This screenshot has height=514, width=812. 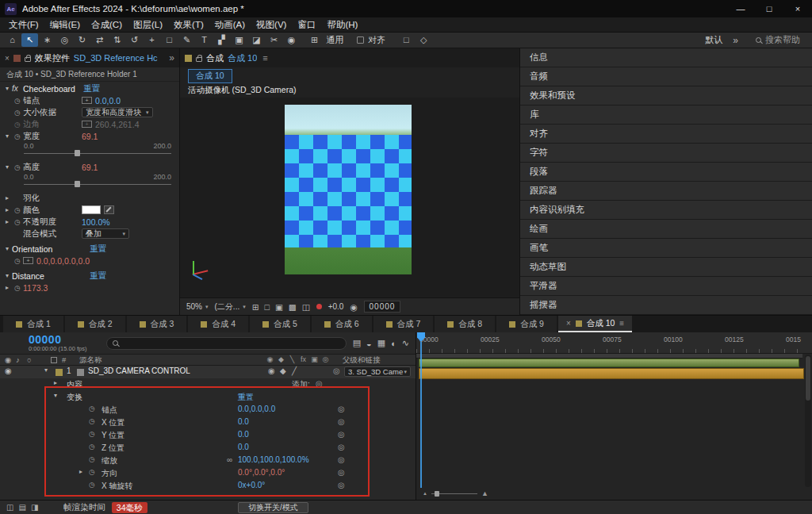 What do you see at coordinates (90, 136) in the screenshot?
I see `property-value: 69.1` at bounding box center [90, 136].